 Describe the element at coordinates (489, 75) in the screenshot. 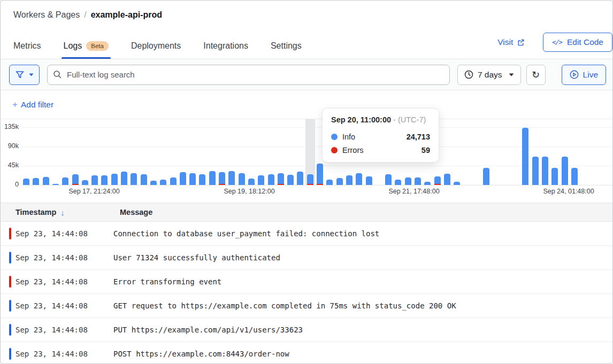

I see `time-range-dropdown: 7 days` at that location.